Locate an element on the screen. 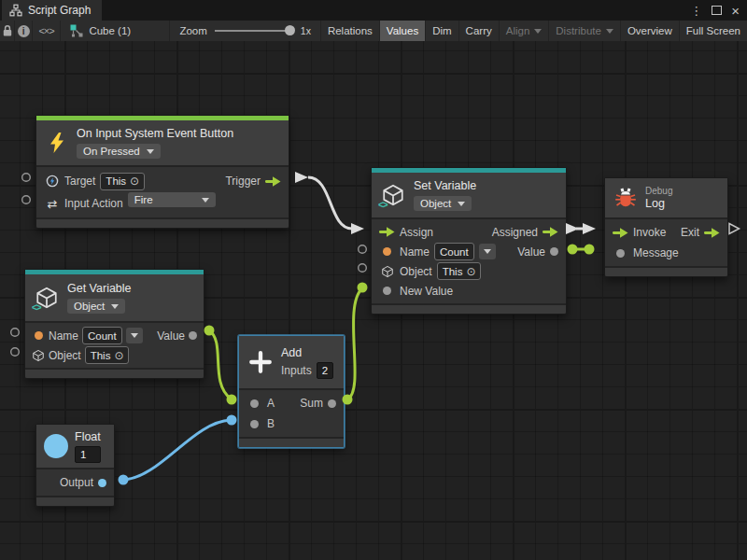  lock-icon is located at coordinates (7, 31).